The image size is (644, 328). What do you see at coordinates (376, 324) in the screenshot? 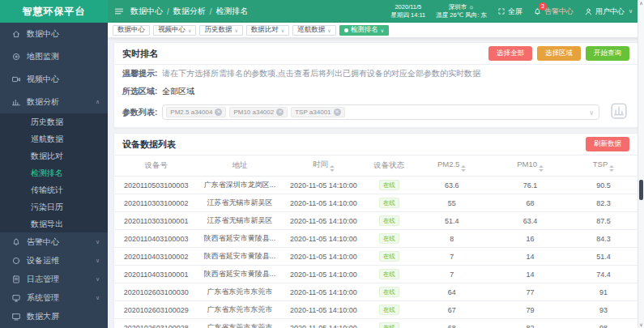
I see `table-row: 2020102603100028广东省东莞市东莞市2020-11-05 14:1…` at bounding box center [376, 324].